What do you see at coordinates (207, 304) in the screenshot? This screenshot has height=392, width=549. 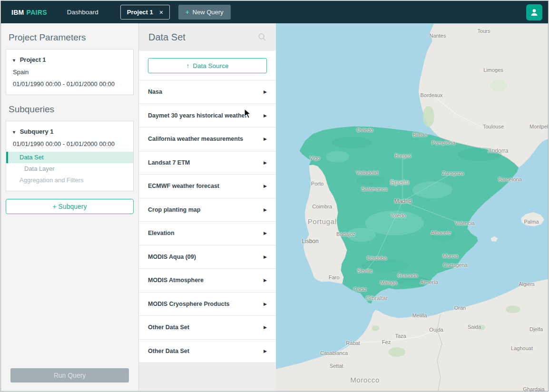 I see `dataset-row: MODIS Cryosphere Products ▶` at bounding box center [207, 304].